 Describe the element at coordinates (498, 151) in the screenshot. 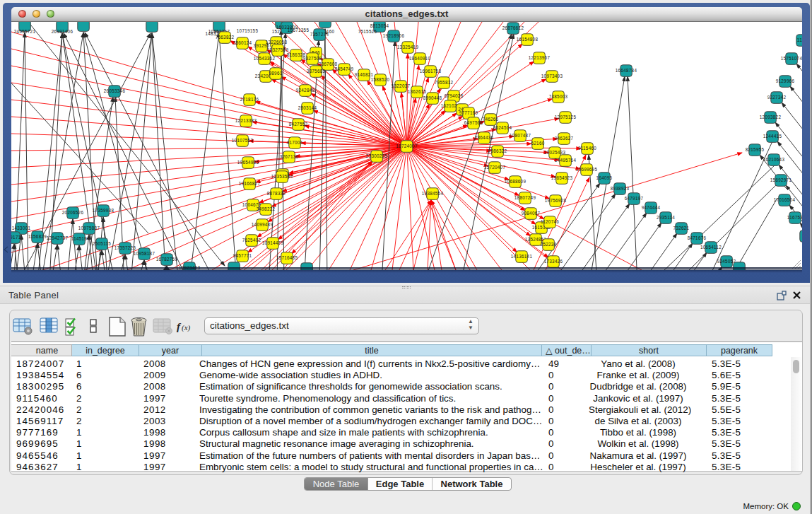

I see `svg-text: 7986322` at that location.